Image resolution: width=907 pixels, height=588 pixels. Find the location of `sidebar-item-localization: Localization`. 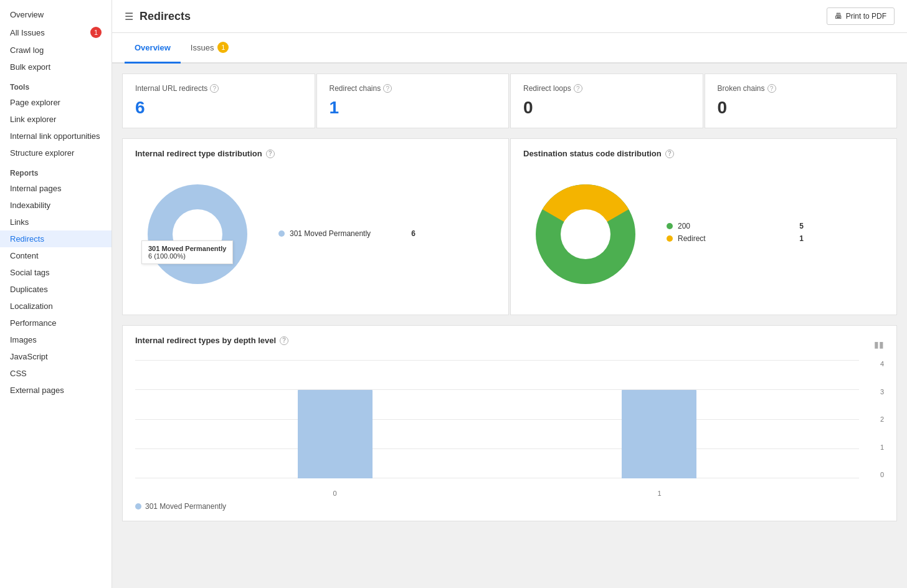

sidebar-item-localization: Localization is located at coordinates (56, 306).